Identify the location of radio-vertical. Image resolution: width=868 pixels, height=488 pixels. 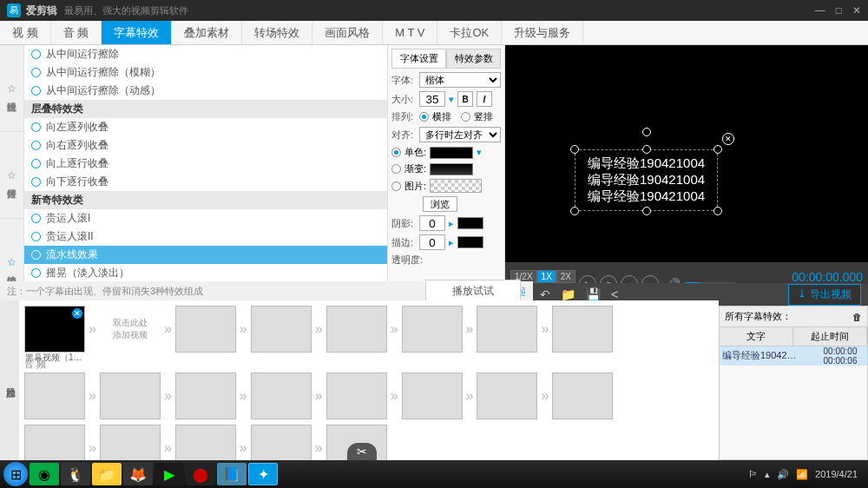
(465, 116).